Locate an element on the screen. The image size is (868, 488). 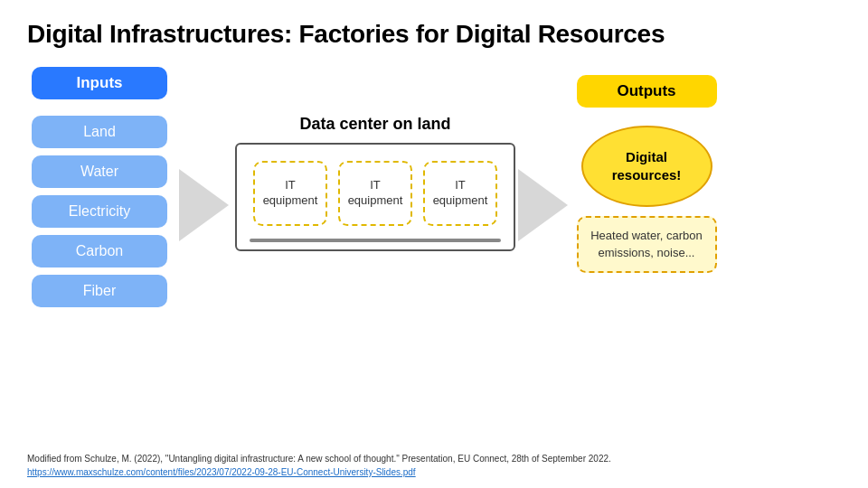
arrow-in is located at coordinates (203, 205).